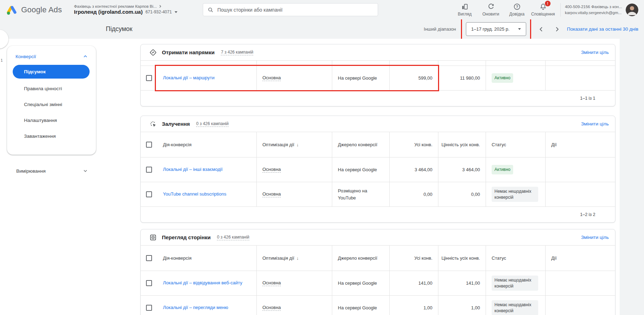 Image resolution: width=644 pixels, height=315 pixels. Describe the element at coordinates (109, 12) in the screenshot. I see `account-name: Ігроленд (igroland.com.ua)` at that location.